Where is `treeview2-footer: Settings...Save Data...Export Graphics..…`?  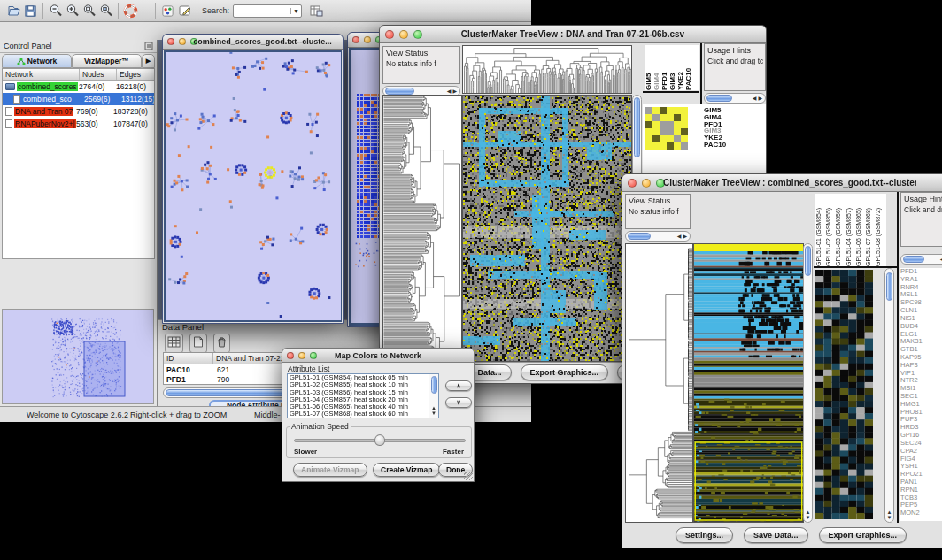
treeview2-footer: Settings...Save Data...Export Graphics..… is located at coordinates (783, 535).